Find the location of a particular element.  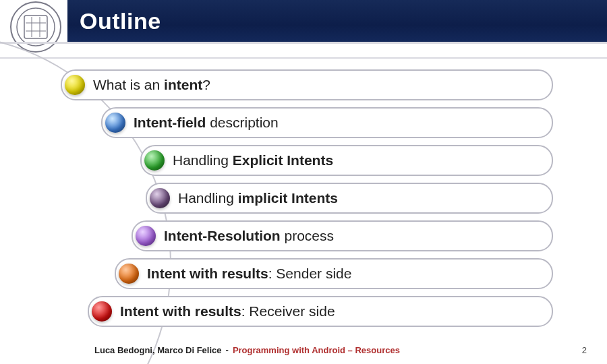

outline-item: Handling Explicit Intents is located at coordinates (347, 160).